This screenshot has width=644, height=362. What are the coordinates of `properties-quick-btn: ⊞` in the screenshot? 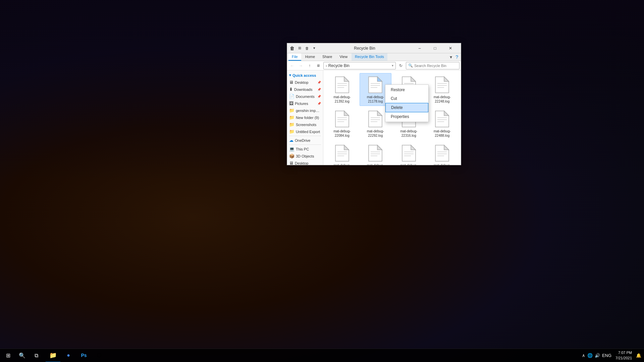 It's located at (300, 48).